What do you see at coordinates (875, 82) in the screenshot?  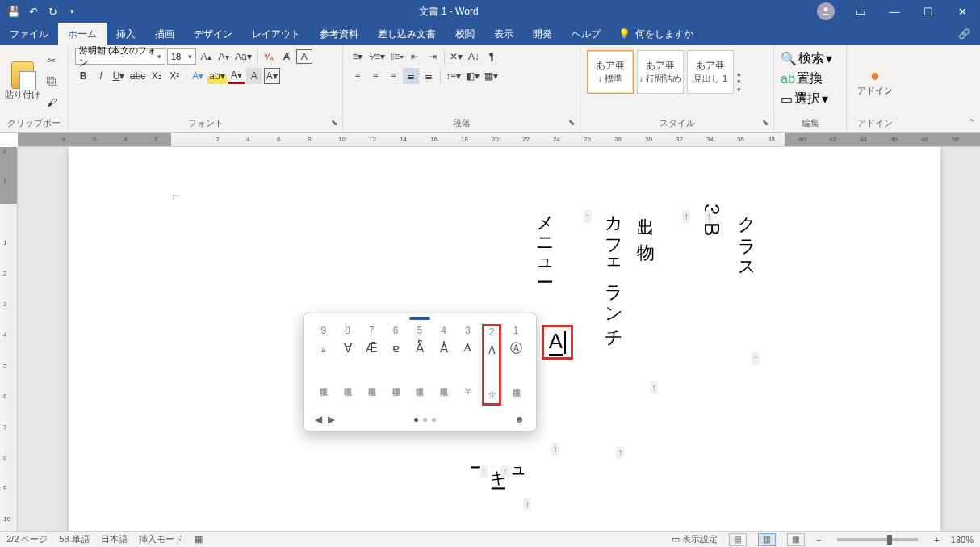 I see `addins-button: ● アドイン` at bounding box center [875, 82].